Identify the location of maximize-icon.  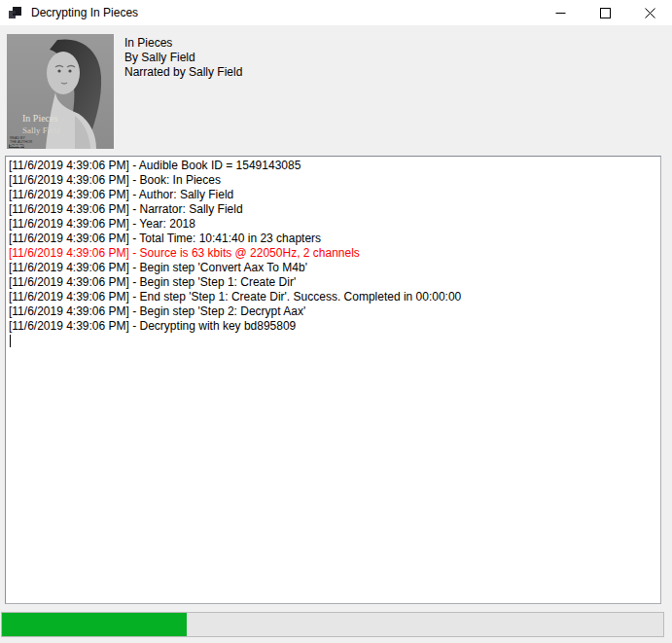
(605, 14).